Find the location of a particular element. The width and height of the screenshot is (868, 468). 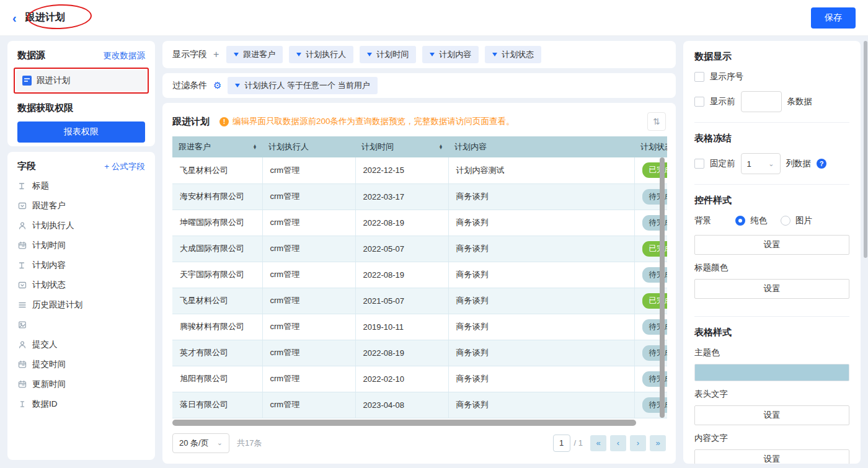

field-item is located at coordinates (81, 325).